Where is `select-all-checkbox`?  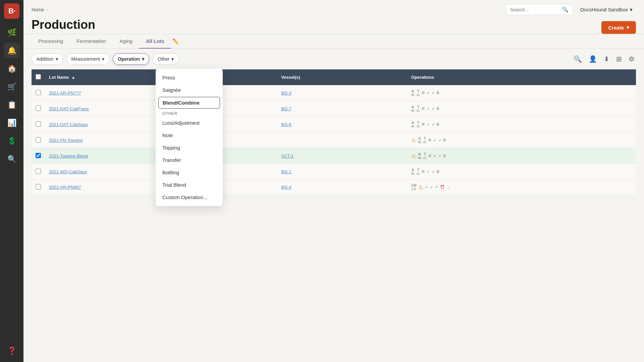
select-all-checkbox is located at coordinates (38, 77).